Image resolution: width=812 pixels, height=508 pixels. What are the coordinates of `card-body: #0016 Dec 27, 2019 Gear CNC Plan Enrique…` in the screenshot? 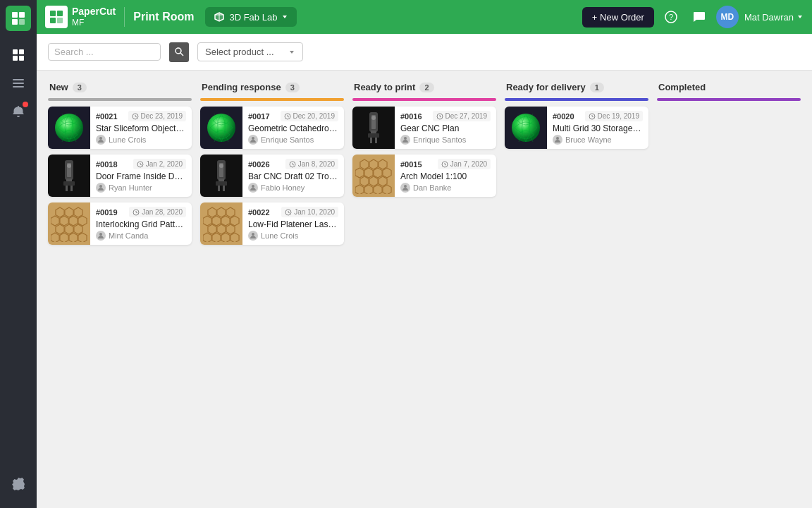 It's located at (445, 128).